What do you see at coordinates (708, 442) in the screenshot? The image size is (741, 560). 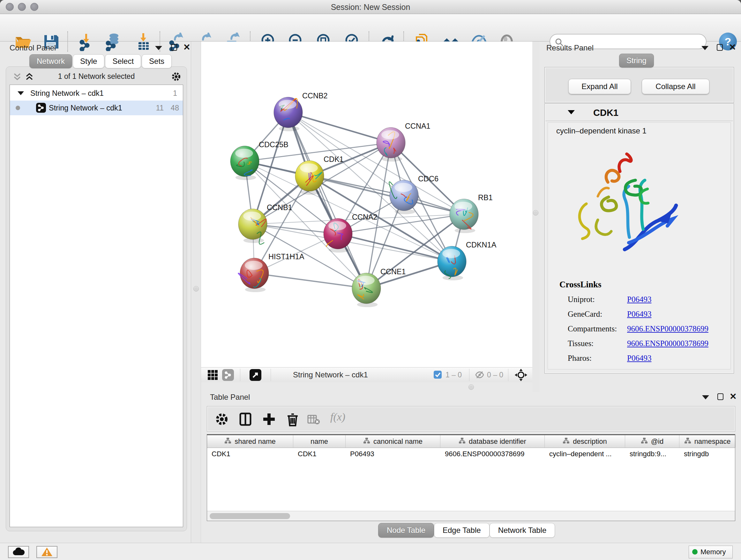 I see `column-header-namespace: namespace` at bounding box center [708, 442].